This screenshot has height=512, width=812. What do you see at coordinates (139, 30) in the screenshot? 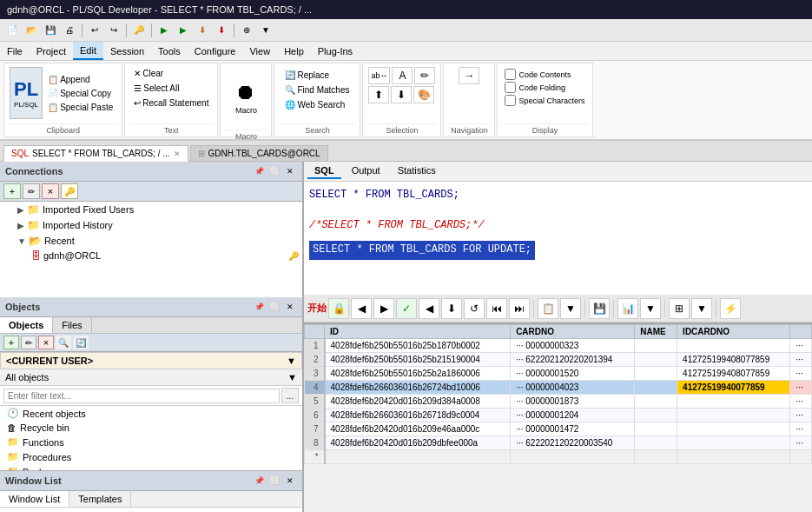
I see `qt-key-btn: 🔑` at bounding box center [139, 30].